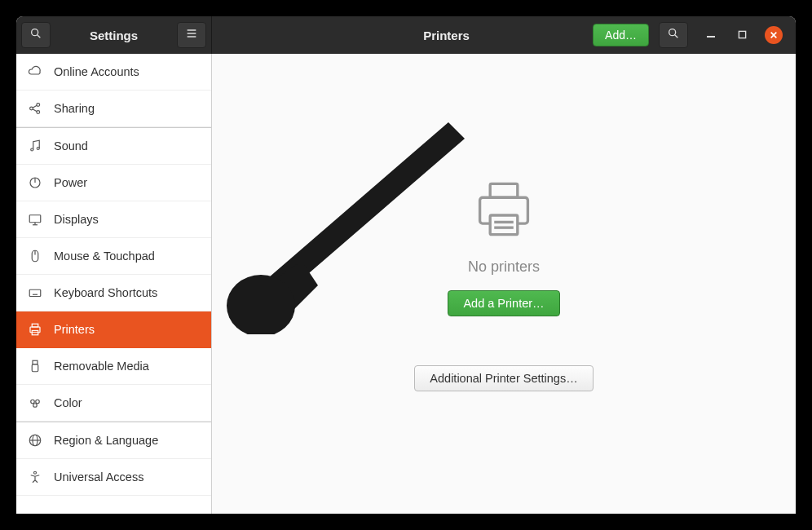 Image resolution: width=812 pixels, height=530 pixels. I want to click on sidebar-item-sharing: Sharing, so click(114, 109).